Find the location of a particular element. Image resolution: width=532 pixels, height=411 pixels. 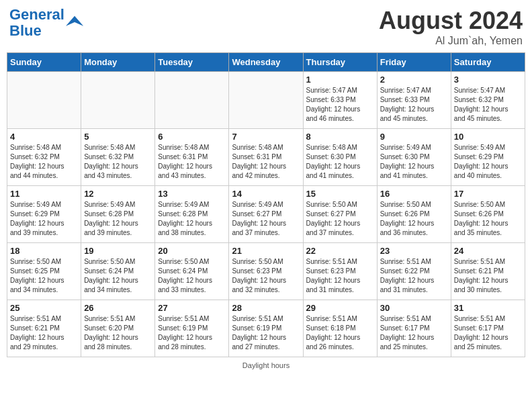

calendar-day: 19Sunrise: 5:50 AM Sunset: 6:24 PM Dayli… is located at coordinates (118, 271).